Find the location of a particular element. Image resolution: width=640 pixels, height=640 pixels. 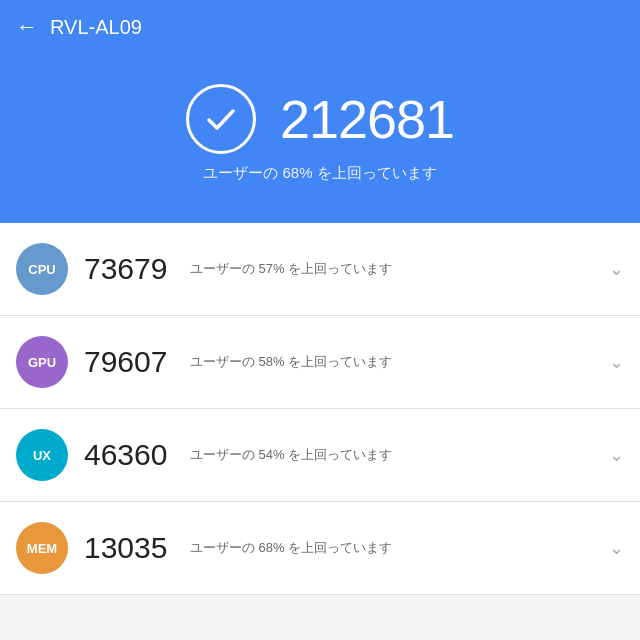

checkmark-circle is located at coordinates (221, 119).